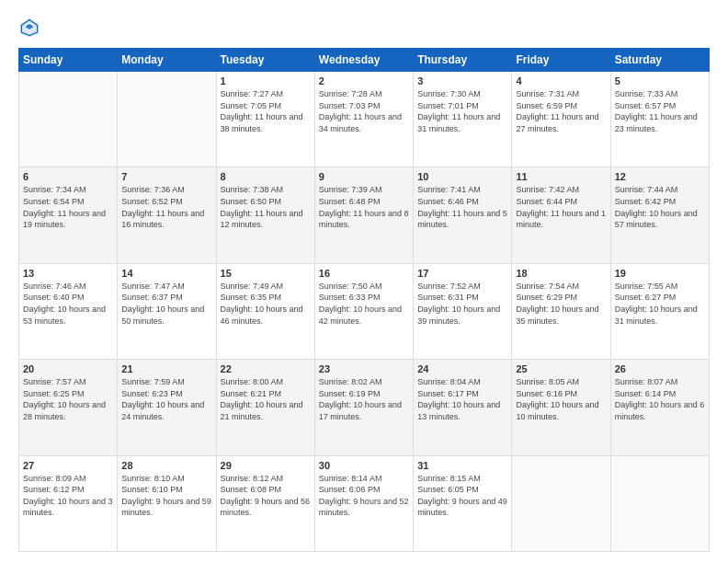 The height and width of the screenshot is (563, 728). Describe the element at coordinates (364, 304) in the screenshot. I see `day-info: Sunrise: 7:50 AM Sunset: 6:33 PM Dayligh…` at that location.